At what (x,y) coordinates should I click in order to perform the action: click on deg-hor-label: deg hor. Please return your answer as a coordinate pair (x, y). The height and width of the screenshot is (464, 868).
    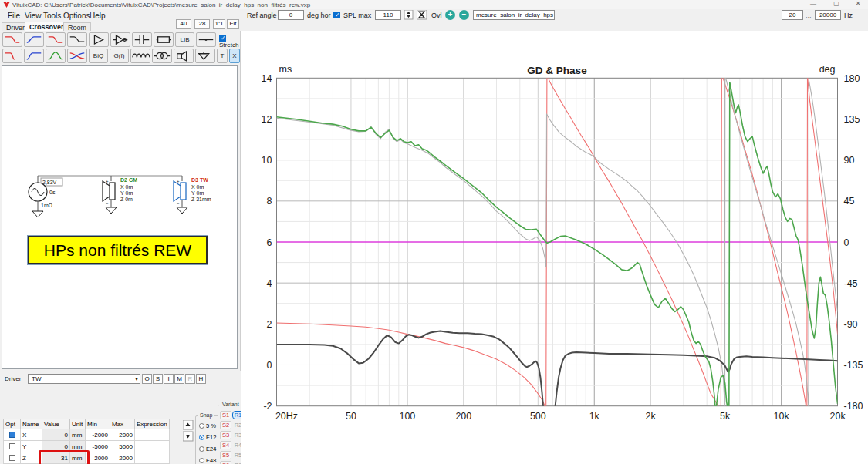
    Looking at the image, I should click on (319, 15).